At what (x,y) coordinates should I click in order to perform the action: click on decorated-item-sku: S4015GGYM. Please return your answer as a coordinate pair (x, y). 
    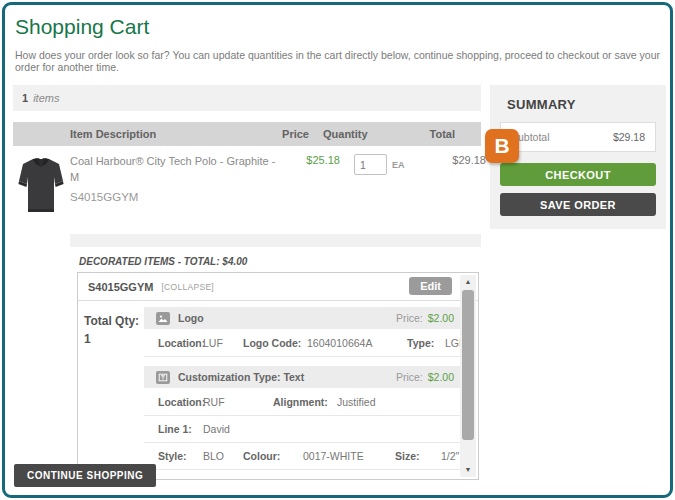
    Looking at the image, I should click on (120, 287).